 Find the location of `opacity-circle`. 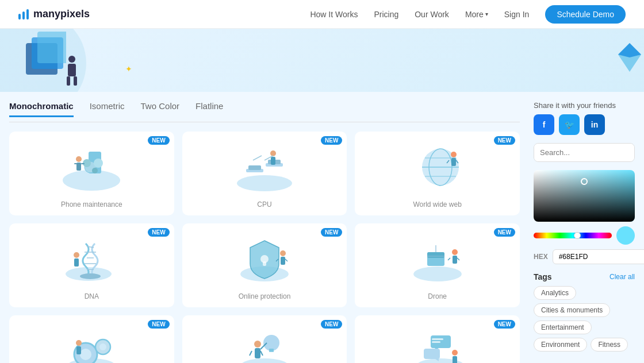

opacity-circle is located at coordinates (626, 235).